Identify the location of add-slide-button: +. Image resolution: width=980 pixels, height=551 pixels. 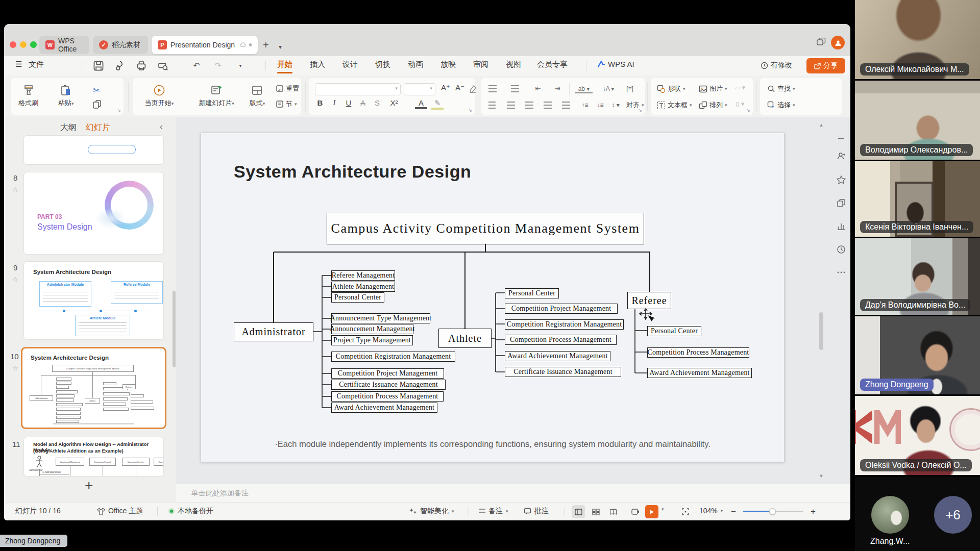
(89, 486).